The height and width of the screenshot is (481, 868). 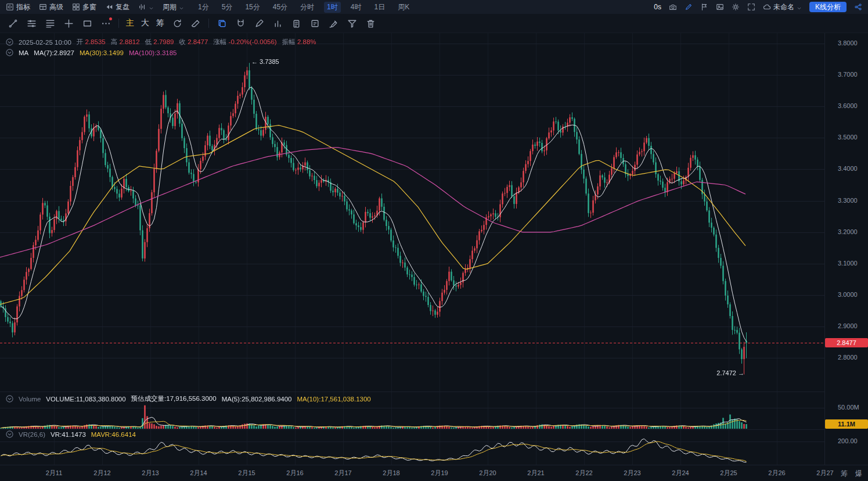 I want to click on ma-group-label: MA, so click(x=23, y=53).